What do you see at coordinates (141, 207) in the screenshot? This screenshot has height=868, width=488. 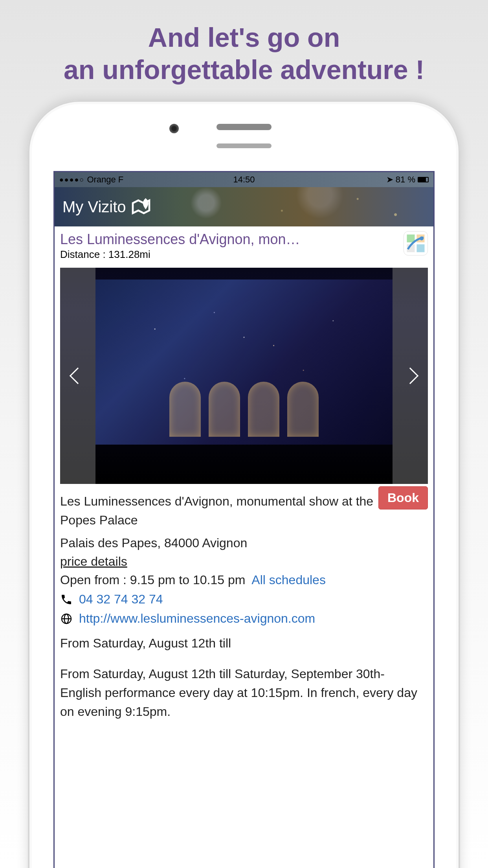 I see `map-pin-icon` at bounding box center [141, 207].